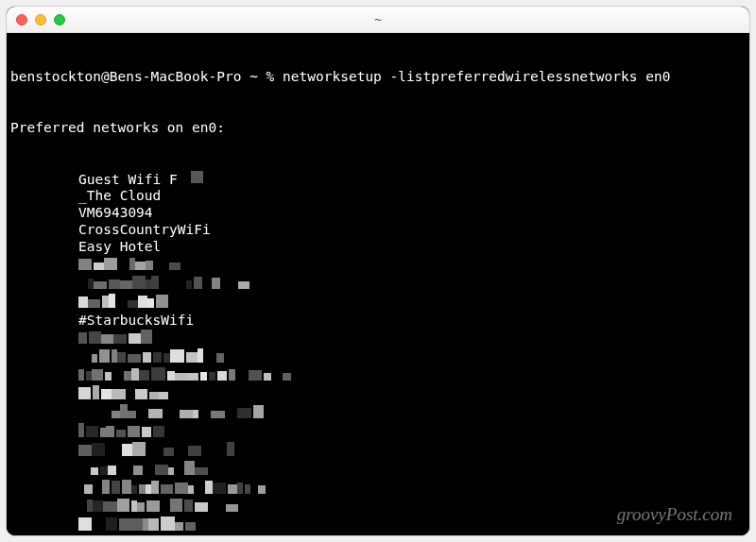 This screenshot has height=542, width=756. What do you see at coordinates (378, 20) in the screenshot?
I see `title-bar: ~` at bounding box center [378, 20].